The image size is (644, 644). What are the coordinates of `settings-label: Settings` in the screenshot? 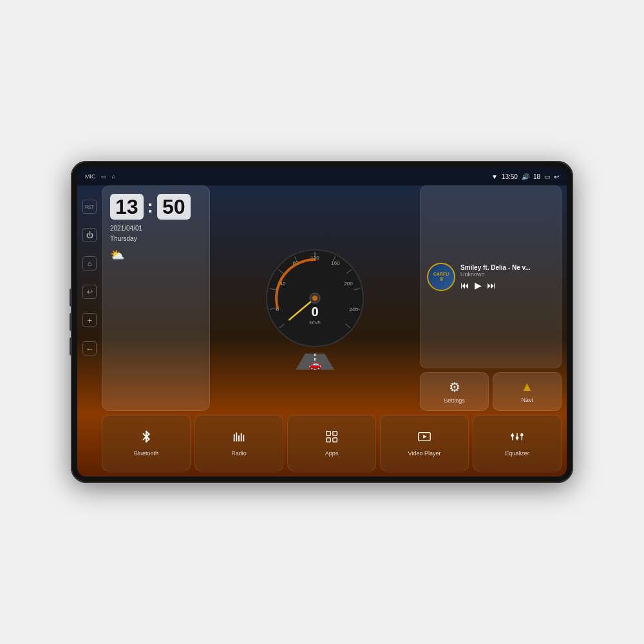 It's located at (455, 401).